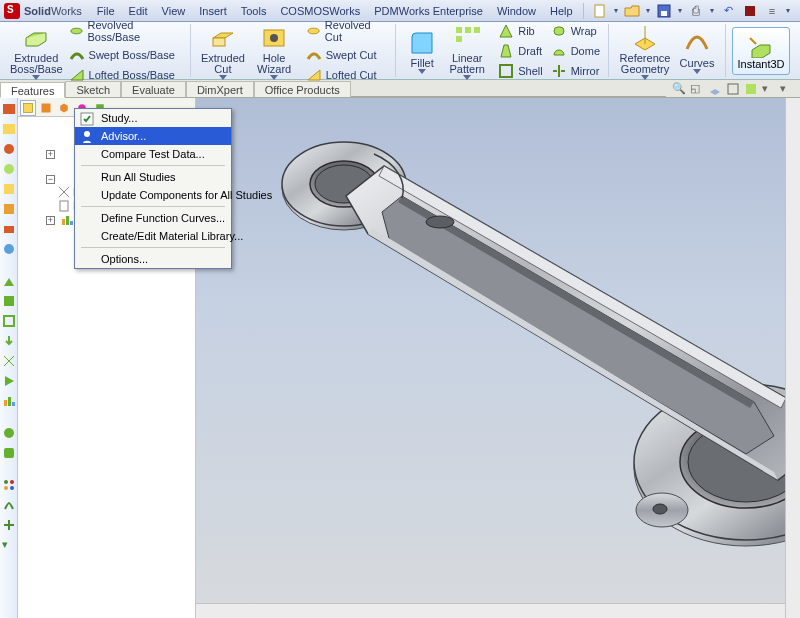  I want to click on sim-mesh-icon, so click(9, 361).